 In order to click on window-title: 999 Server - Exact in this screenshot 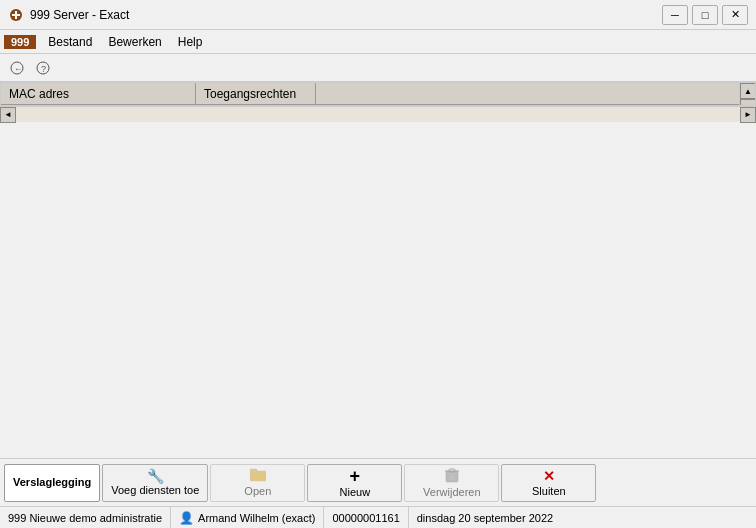, I will do `click(346, 15)`.